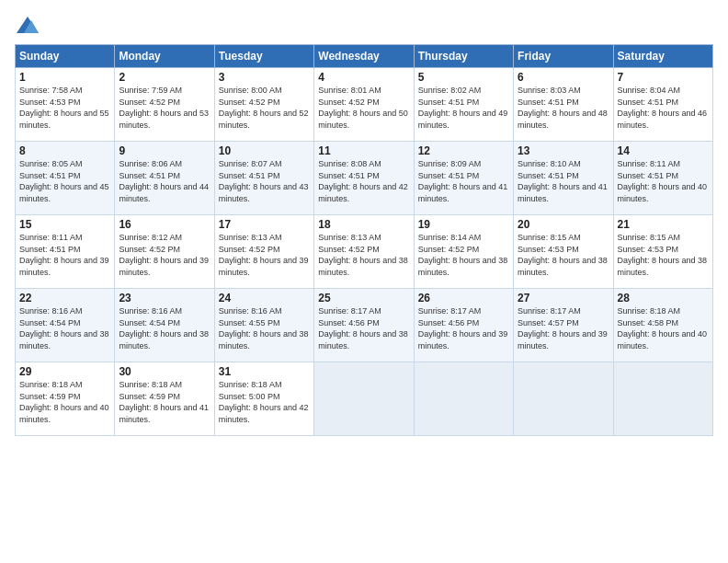 The image size is (728, 563). What do you see at coordinates (364, 178) in the screenshot?
I see `calendar-cell: 11Sunrise: 8:08 AMSunset: 4:51 PMDayligh…` at bounding box center [364, 178].